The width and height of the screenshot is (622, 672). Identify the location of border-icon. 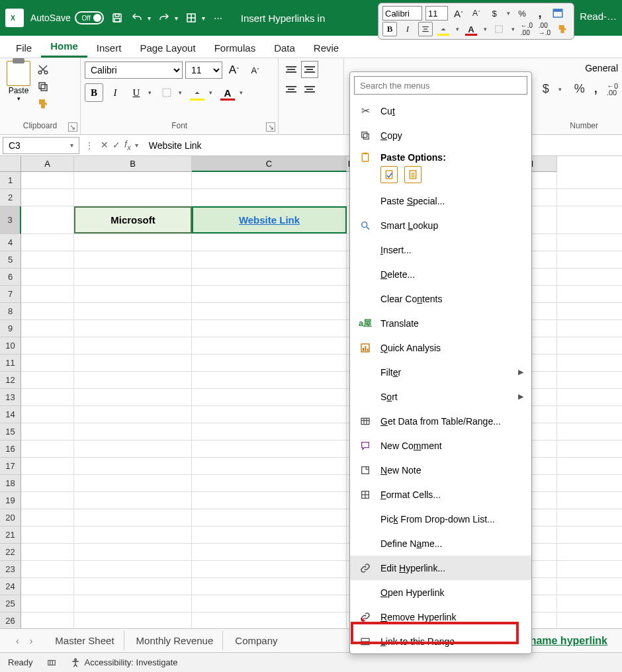
(499, 29).